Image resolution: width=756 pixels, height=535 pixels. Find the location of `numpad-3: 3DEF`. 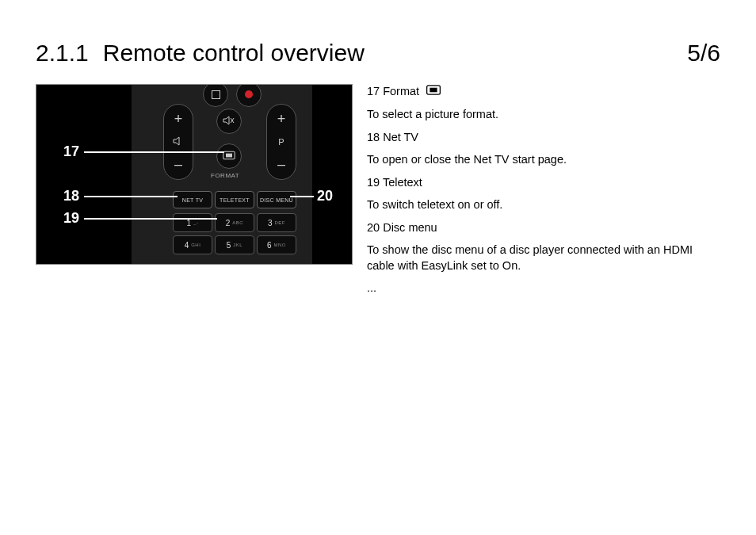

numpad-3: 3DEF is located at coordinates (277, 223).